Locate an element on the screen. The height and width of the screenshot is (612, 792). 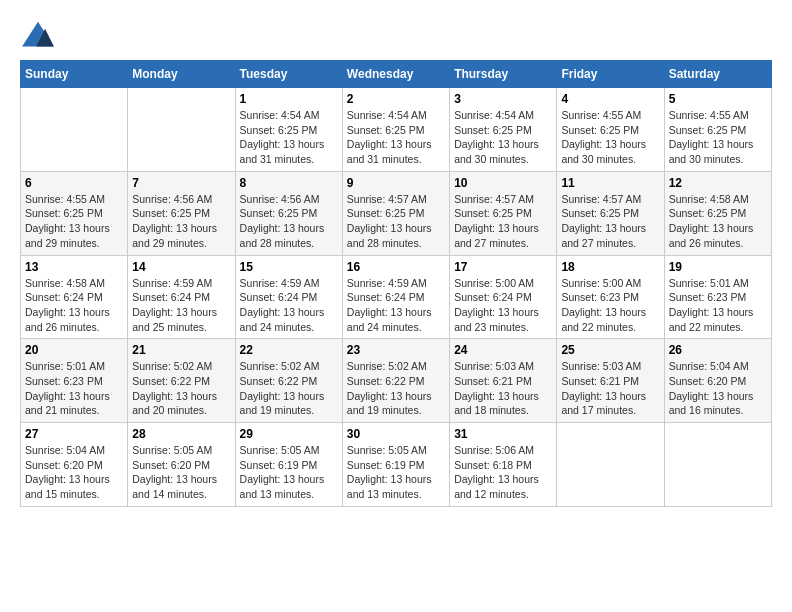
day-number: 6 is located at coordinates (74, 183).